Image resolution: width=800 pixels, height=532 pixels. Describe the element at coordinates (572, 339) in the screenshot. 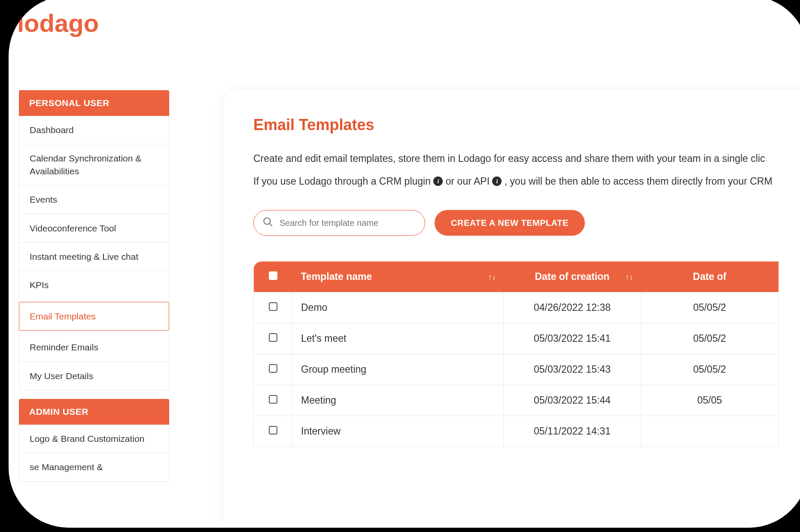

I see `created-cell: 05/03/2022 15:41` at that location.